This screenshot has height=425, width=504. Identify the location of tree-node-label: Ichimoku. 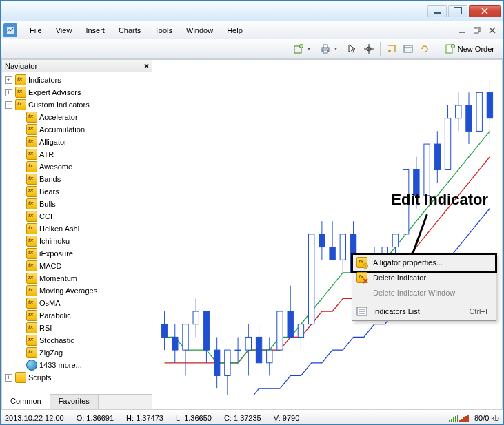
(54, 241).